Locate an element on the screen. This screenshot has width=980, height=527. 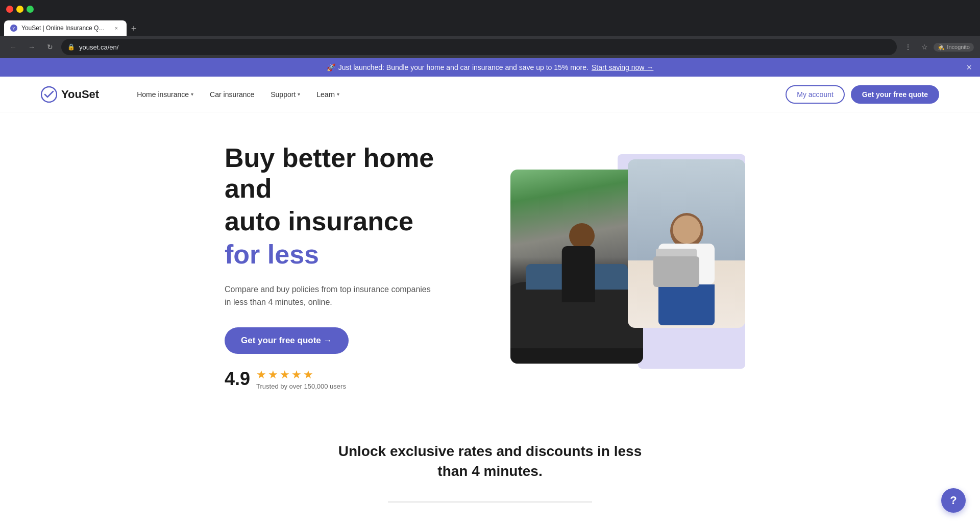
home-insurance-label: Home insurance is located at coordinates (163, 94).